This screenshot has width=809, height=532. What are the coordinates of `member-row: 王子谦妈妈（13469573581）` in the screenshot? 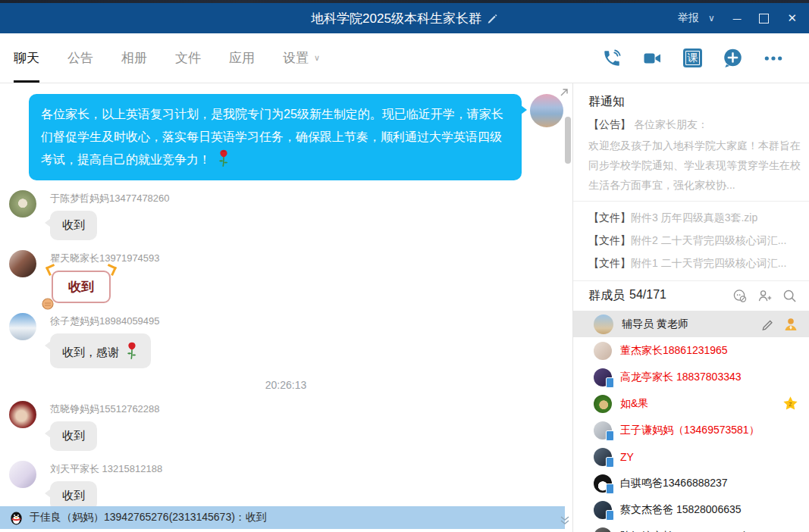 It's located at (691, 430).